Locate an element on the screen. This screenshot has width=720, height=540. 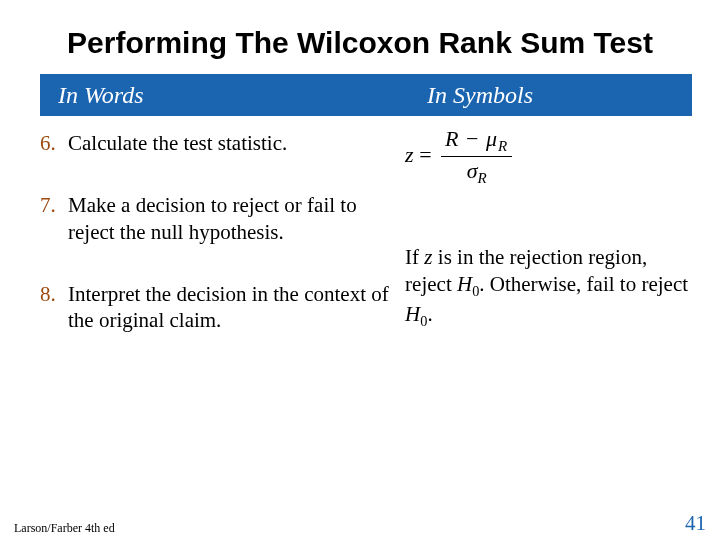
formula-minus: − is located at coordinates (473, 138).